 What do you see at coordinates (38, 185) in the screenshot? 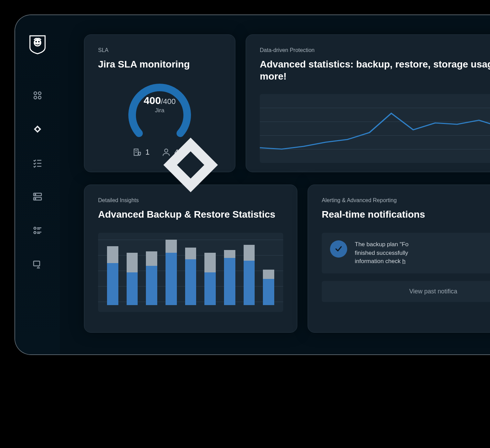
I see `sidebar` at bounding box center [38, 185].